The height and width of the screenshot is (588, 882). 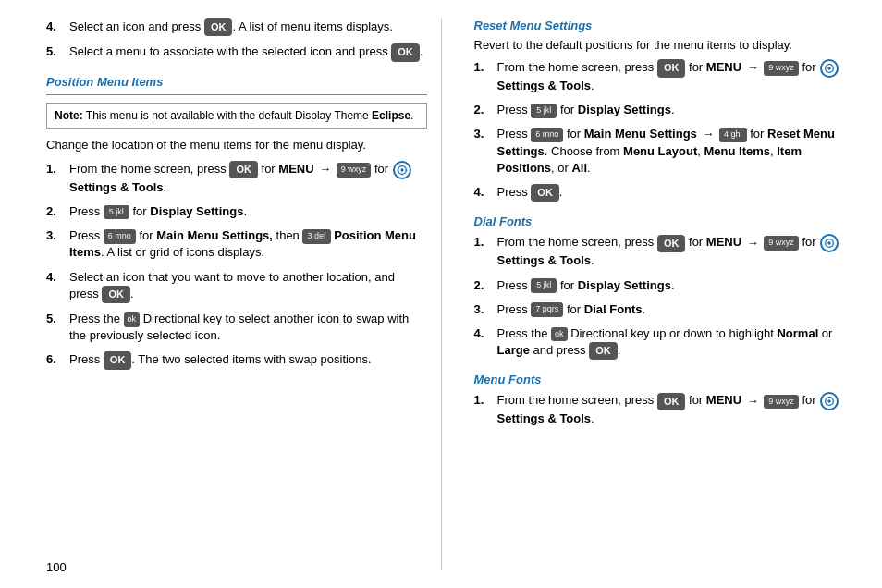 What do you see at coordinates (665, 192) in the screenshot?
I see `reset-step-4: 4. Press OK.` at bounding box center [665, 192].